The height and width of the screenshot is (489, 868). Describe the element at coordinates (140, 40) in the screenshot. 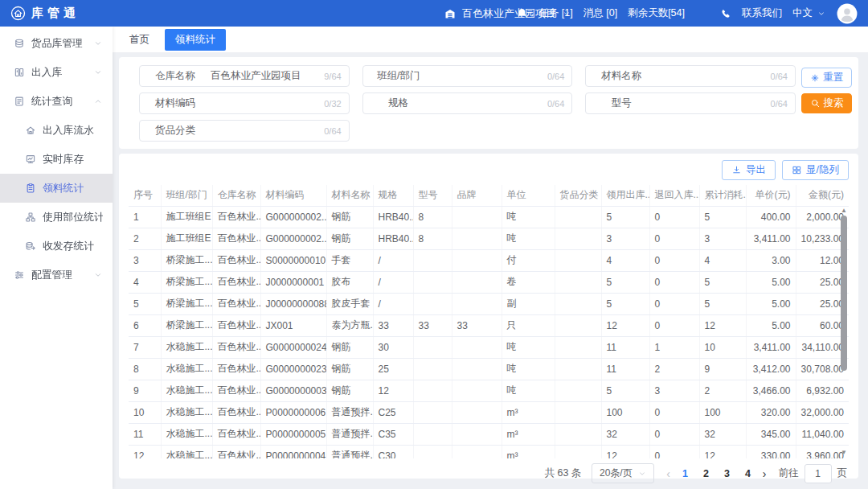

I see `tab-home: 首页` at that location.